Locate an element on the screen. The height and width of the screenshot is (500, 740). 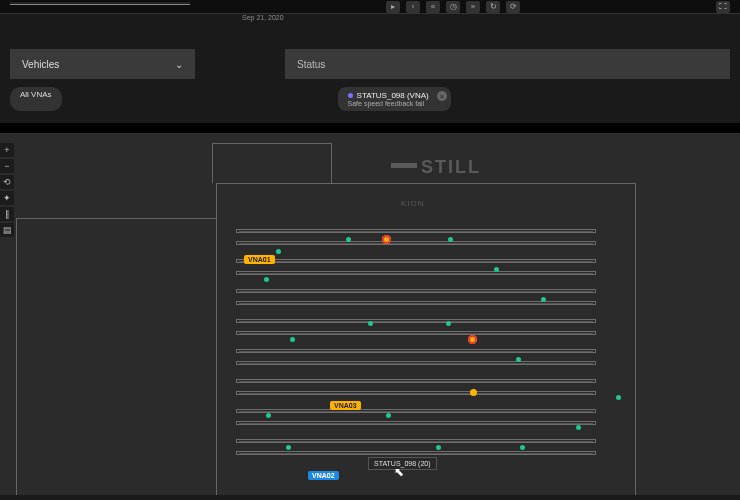
fullscreen-button: ⛶ is located at coordinates (723, 7).